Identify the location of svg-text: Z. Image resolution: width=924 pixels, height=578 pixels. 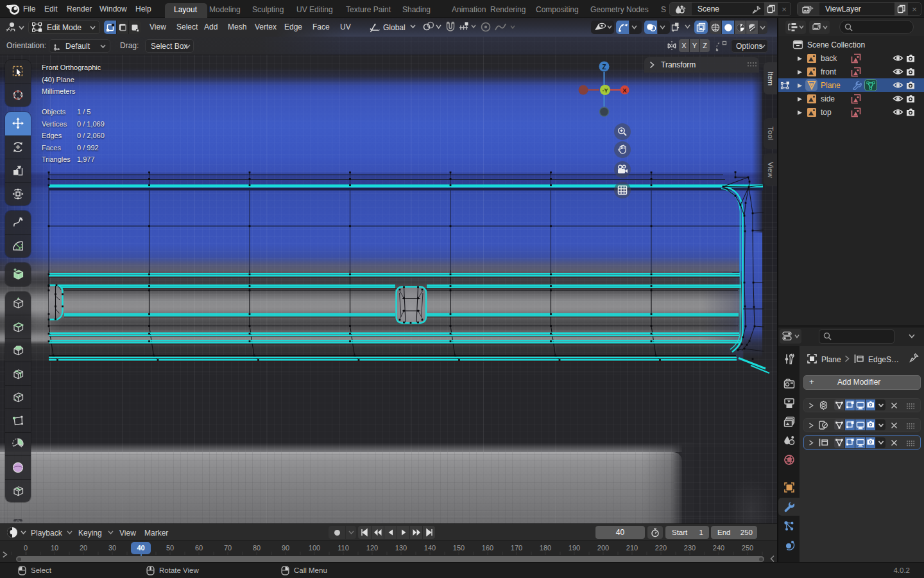
(604, 67).